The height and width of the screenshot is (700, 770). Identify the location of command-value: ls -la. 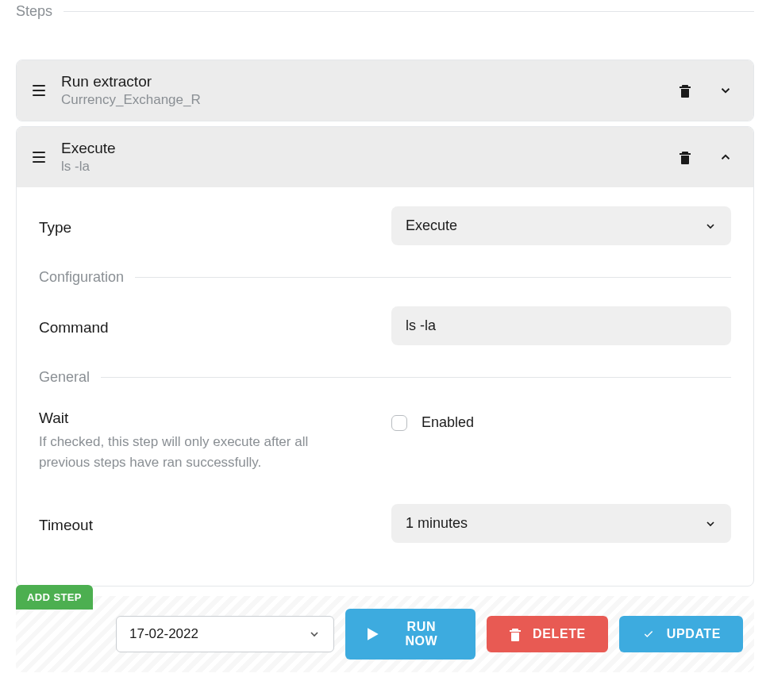
(421, 325).